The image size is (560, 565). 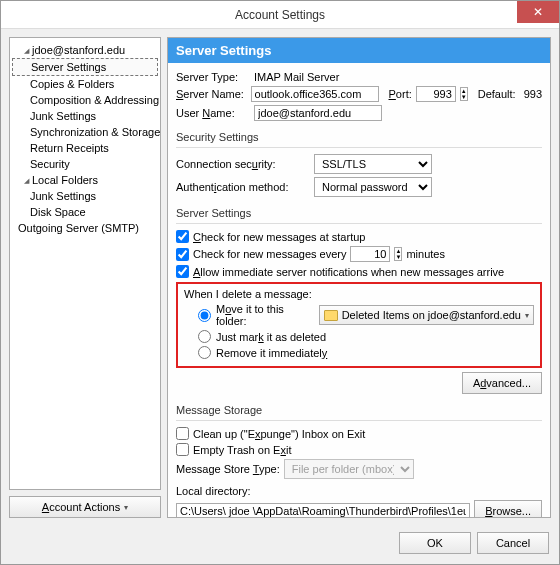 What do you see at coordinates (182, 254) in the screenshot?
I see `check-every-checkbox` at bounding box center [182, 254].